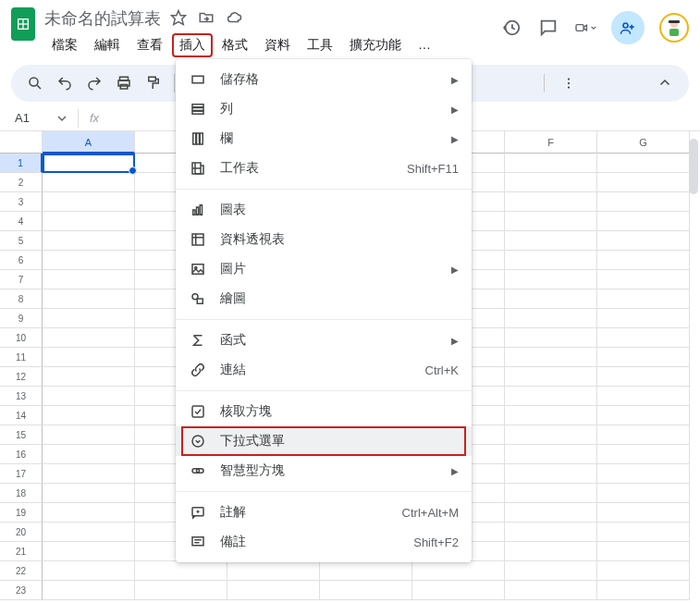 This screenshot has width=700, height=603. Describe the element at coordinates (324, 240) in the screenshot. I see `menu-item-資料透視表: 資料透視表` at that location.